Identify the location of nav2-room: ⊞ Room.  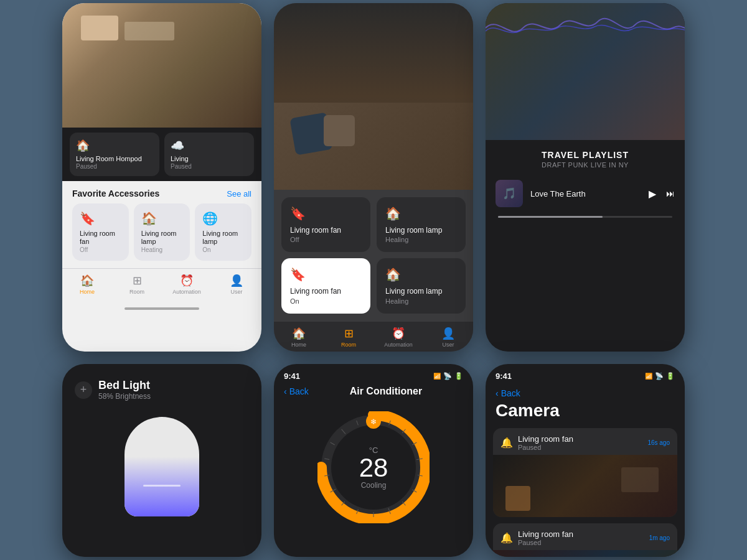
(349, 337).